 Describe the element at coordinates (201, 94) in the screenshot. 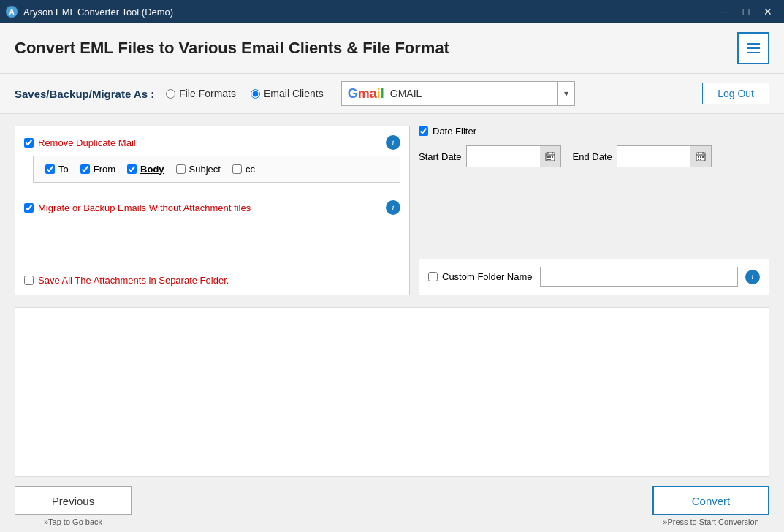

I see `file-formats-option: File Formats` at that location.